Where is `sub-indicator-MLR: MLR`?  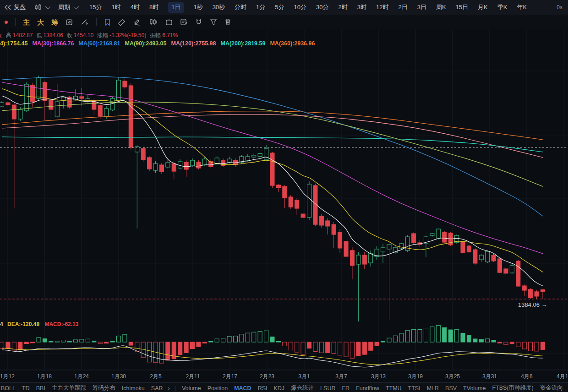
sub-indicator-MLR: MLR is located at coordinates (433, 388).